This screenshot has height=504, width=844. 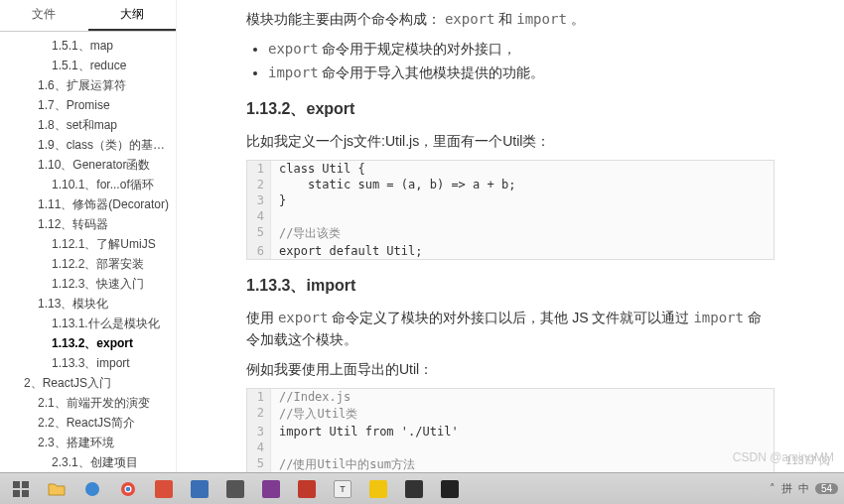 I want to click on line-number: 6, so click(x=259, y=251).